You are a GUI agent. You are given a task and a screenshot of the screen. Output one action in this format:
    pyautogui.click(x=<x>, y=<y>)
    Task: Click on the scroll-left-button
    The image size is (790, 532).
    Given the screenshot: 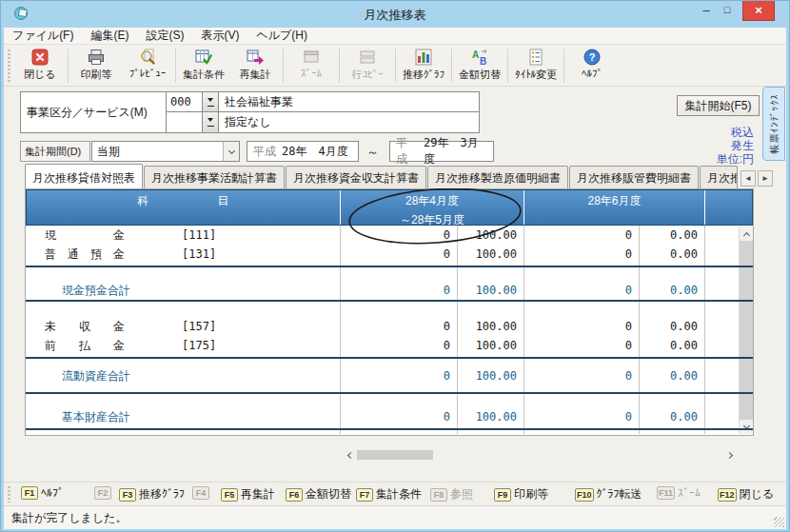 What is the action you would take?
    pyautogui.click(x=348, y=455)
    